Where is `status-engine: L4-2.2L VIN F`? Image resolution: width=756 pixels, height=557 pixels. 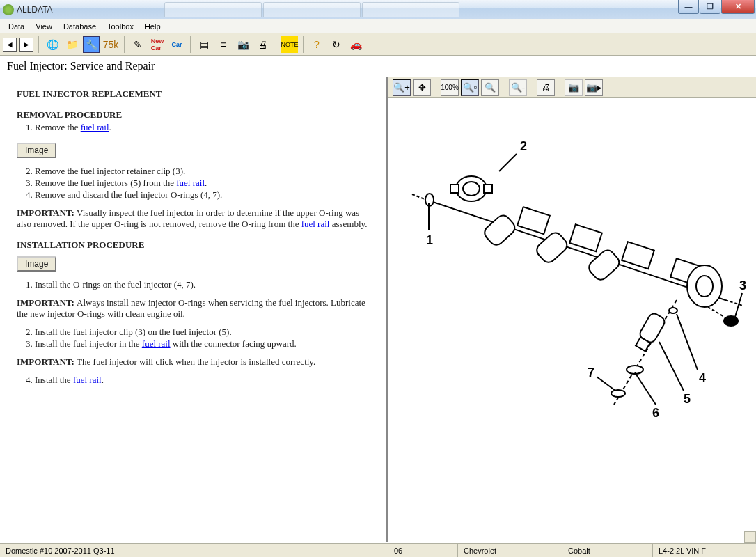 status-engine: L4-2.2L VIN F is located at coordinates (704, 550).